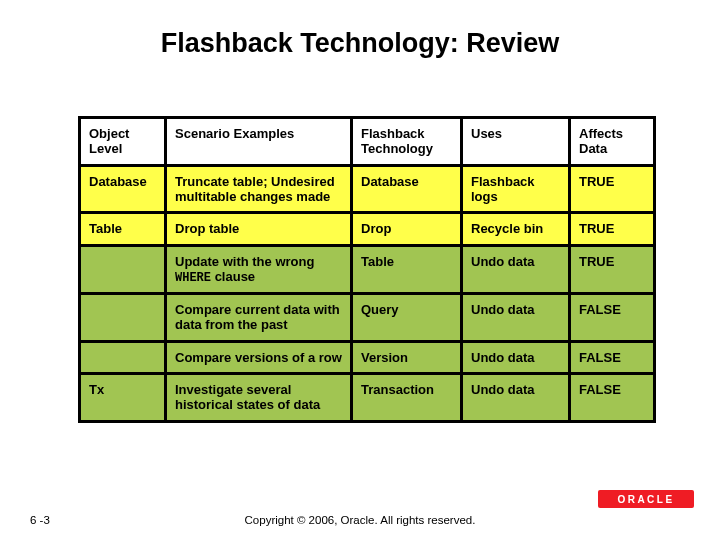 The height and width of the screenshot is (540, 720). I want to click on cell-flashback-tech: Database, so click(407, 189).